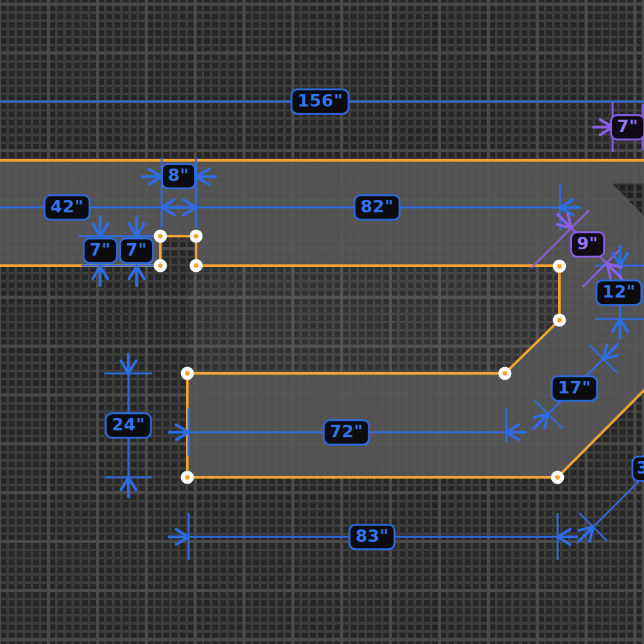  What do you see at coordinates (588, 244) in the screenshot?
I see `dimension-label-9: 9"` at bounding box center [588, 244].